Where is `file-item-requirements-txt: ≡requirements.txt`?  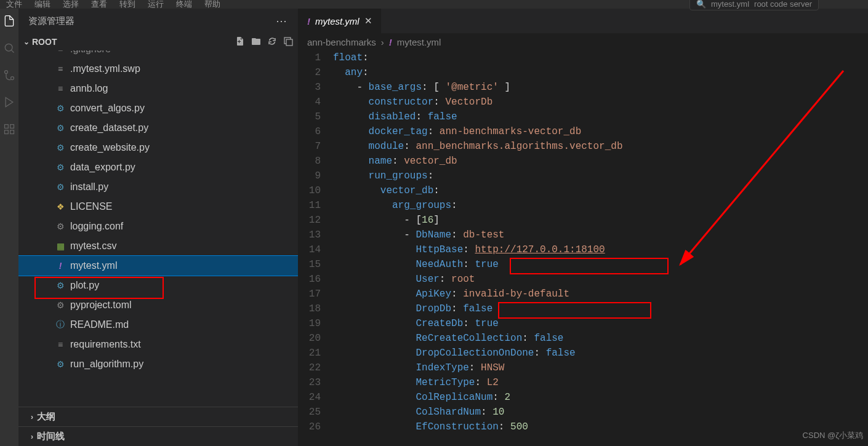 file-item-requirements-txt: ≡requirements.txt is located at coordinates (158, 344).